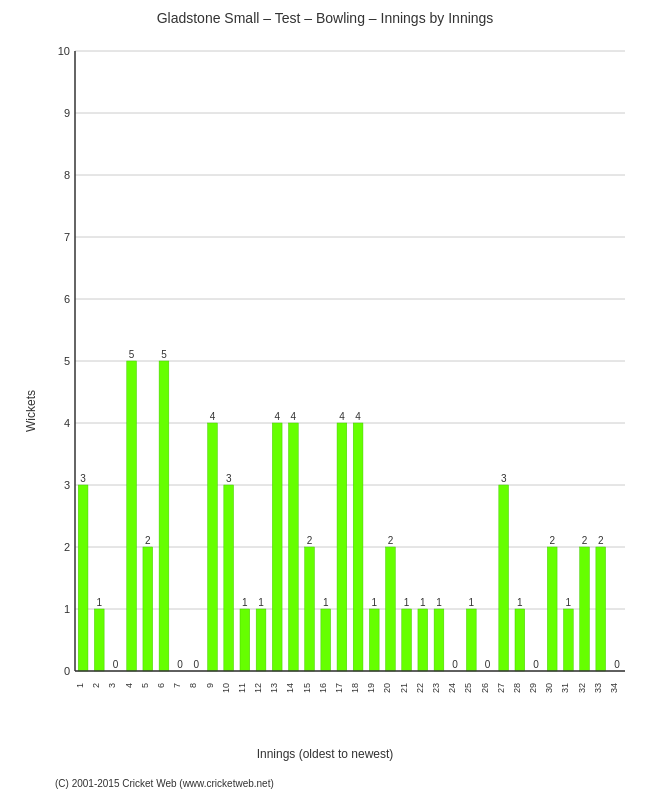  What do you see at coordinates (452, 688) in the screenshot?
I see `svg-text: 24` at bounding box center [452, 688].